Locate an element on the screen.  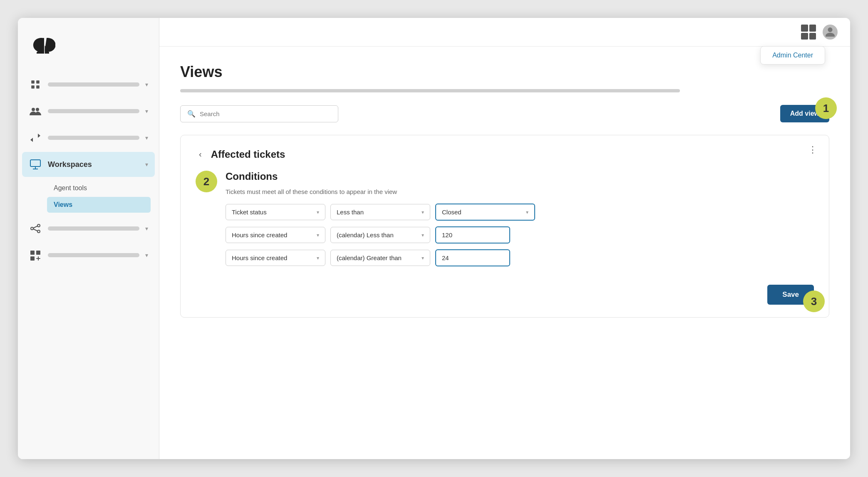
conditions-subtitle: Tickets must meet all of these condition… is located at coordinates (520, 191).